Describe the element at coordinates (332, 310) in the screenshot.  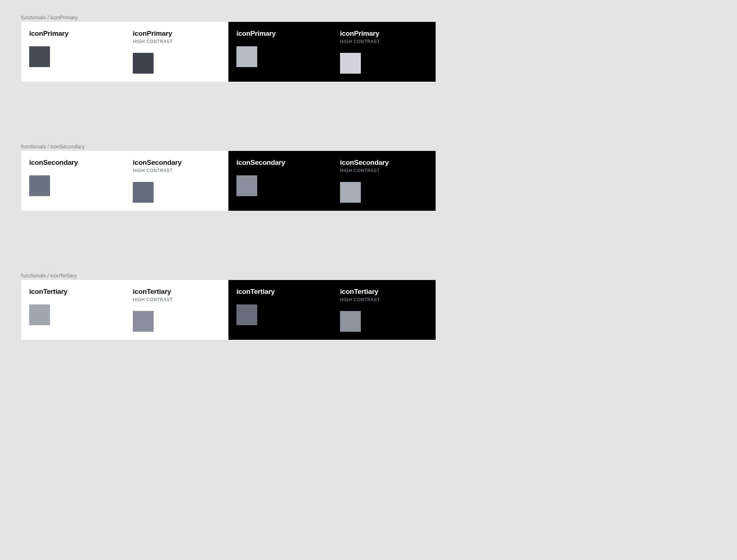
I see `dark-half: iconTertiary iconTertiary HIGH CONTRAST` at that location.